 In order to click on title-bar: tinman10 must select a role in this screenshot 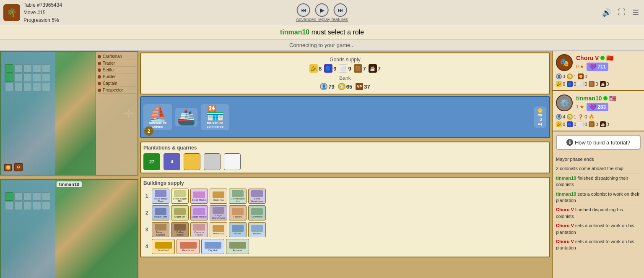, I will do `click(322, 33)`.